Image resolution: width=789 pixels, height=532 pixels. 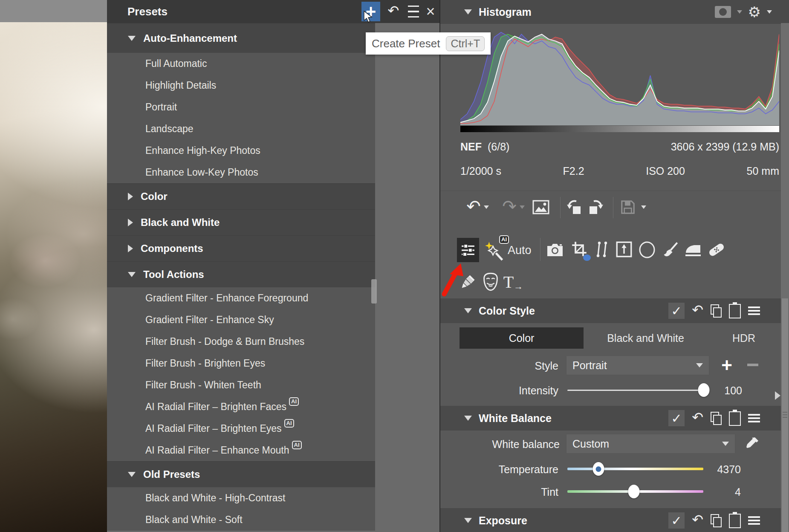 I want to click on straighten-tool-button, so click(x=602, y=249).